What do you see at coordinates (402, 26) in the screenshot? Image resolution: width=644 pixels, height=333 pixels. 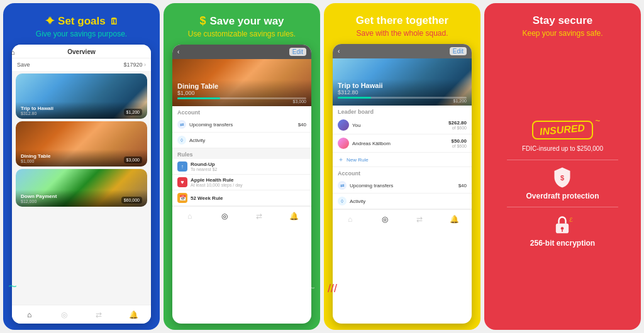 I see `get-there-together-header: Get there together Save with the whole s…` at bounding box center [402, 26].